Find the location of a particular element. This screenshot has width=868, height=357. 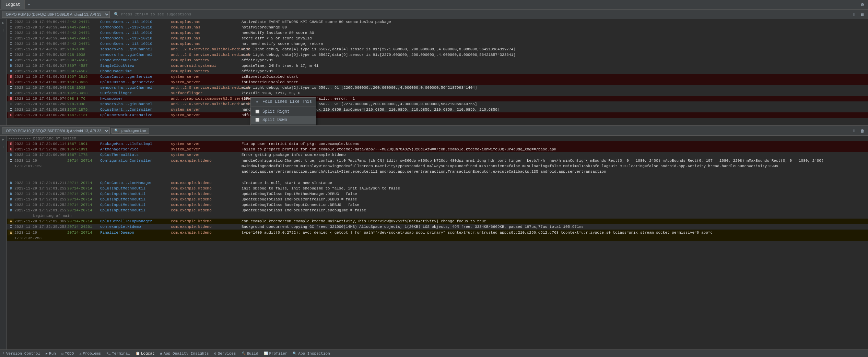

log-msg: wise light debug, data[2].type is 650...… is located at coordinates (554, 88).